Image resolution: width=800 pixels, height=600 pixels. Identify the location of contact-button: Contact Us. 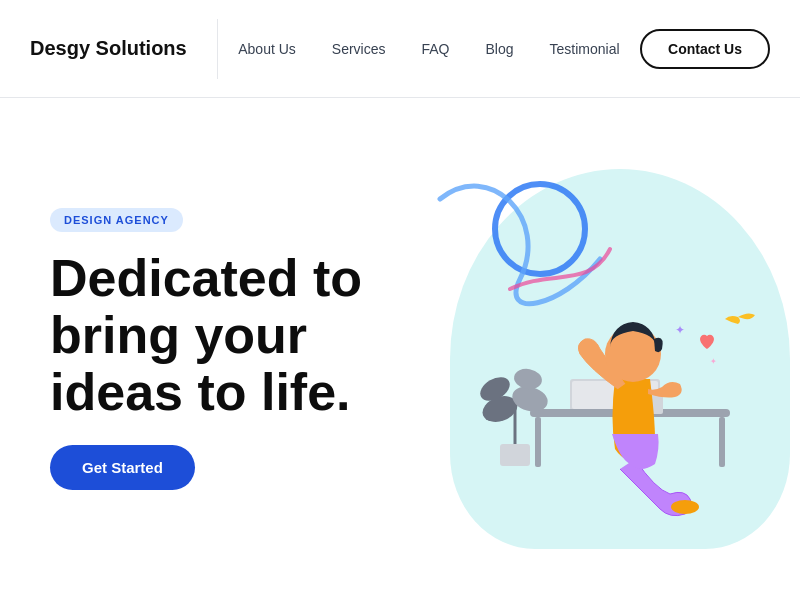
(705, 49).